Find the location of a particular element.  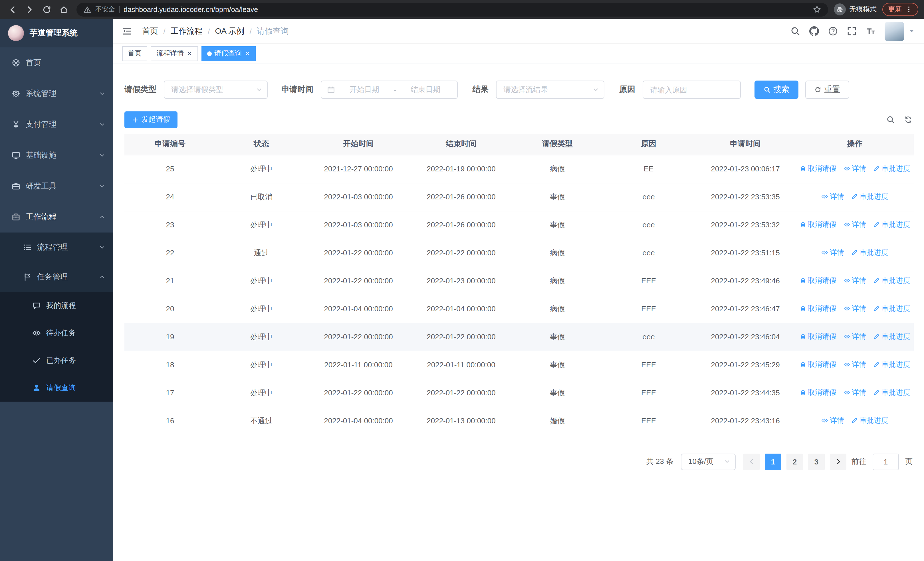

github-icon is located at coordinates (814, 31).